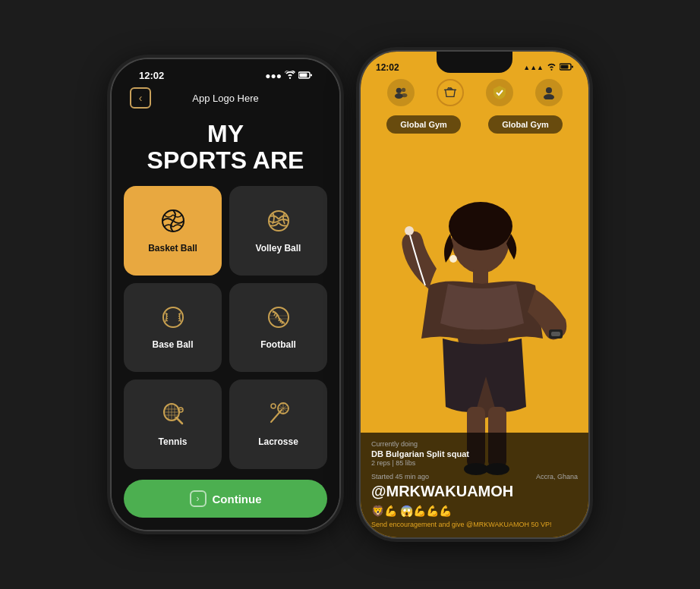  Describe the element at coordinates (225, 328) in the screenshot. I see `sports-grid: Basket Ball` at that location.